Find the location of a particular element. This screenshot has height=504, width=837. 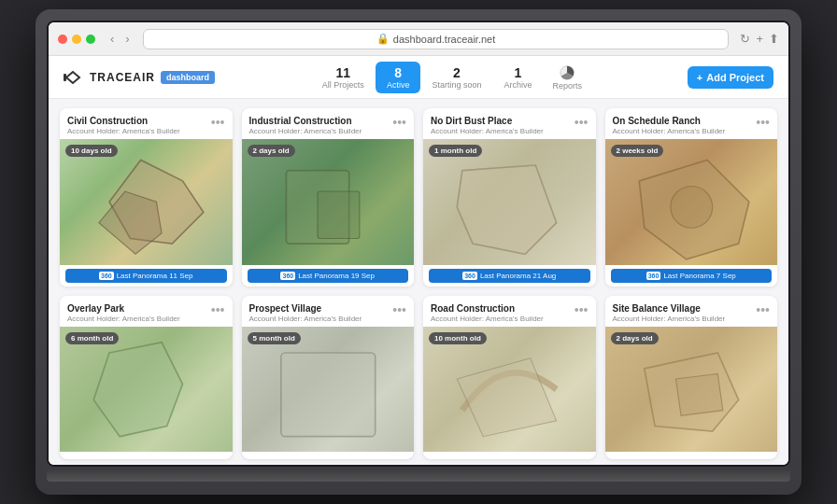

traffic-light-red is located at coordinates (63, 39).